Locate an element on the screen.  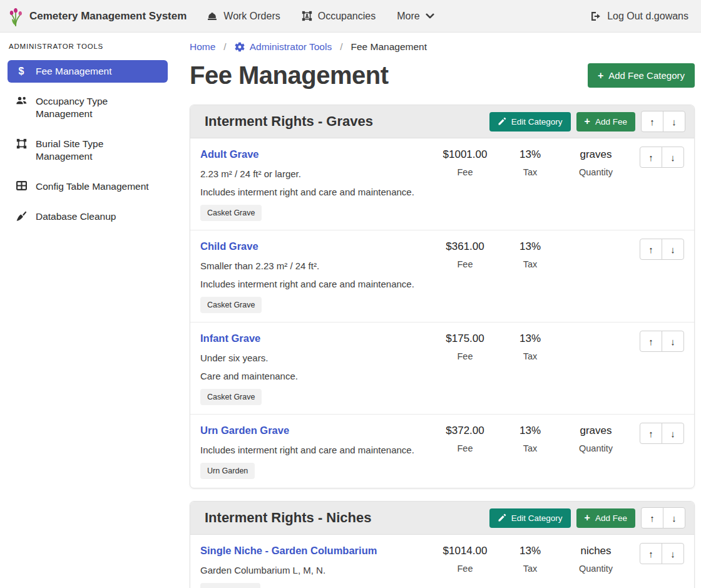
fee-description: Care and maintenance. is located at coordinates (313, 376).